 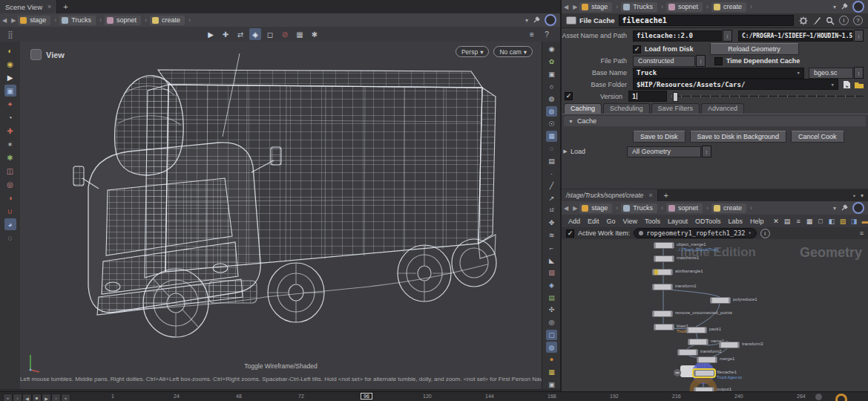 I want to click on background-image-icon: ◨, so click(x=855, y=221).